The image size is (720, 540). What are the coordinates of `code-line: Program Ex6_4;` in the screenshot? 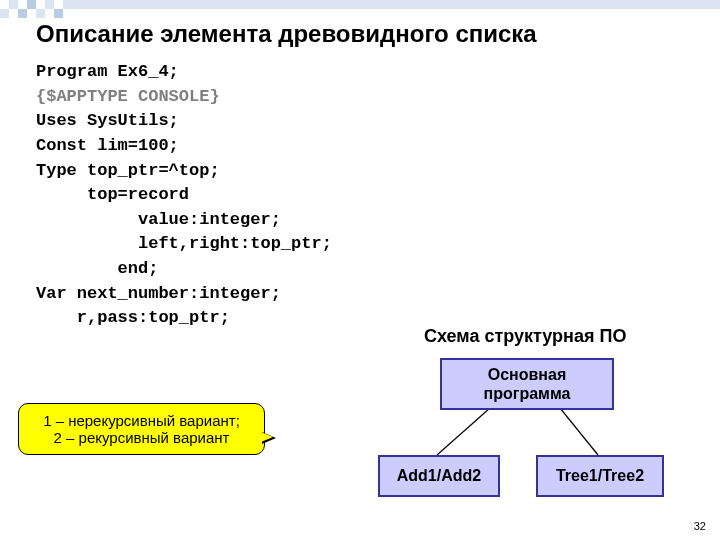 It's located at (184, 72).